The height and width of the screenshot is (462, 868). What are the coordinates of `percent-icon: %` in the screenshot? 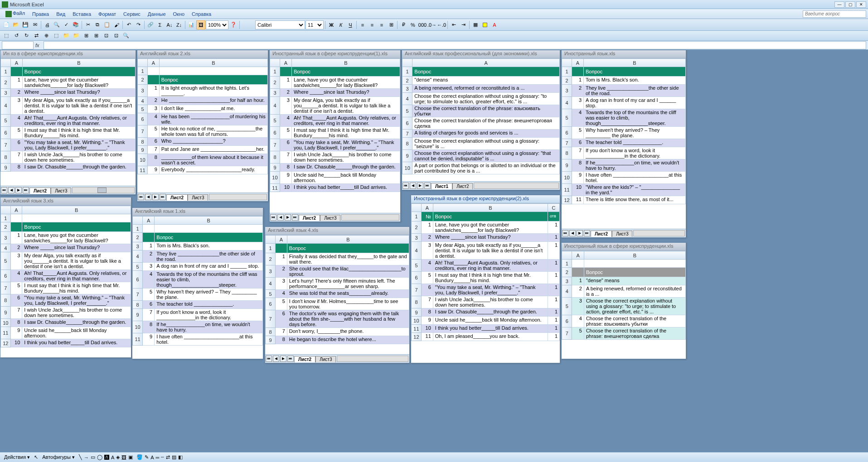 It's located at (413, 25).